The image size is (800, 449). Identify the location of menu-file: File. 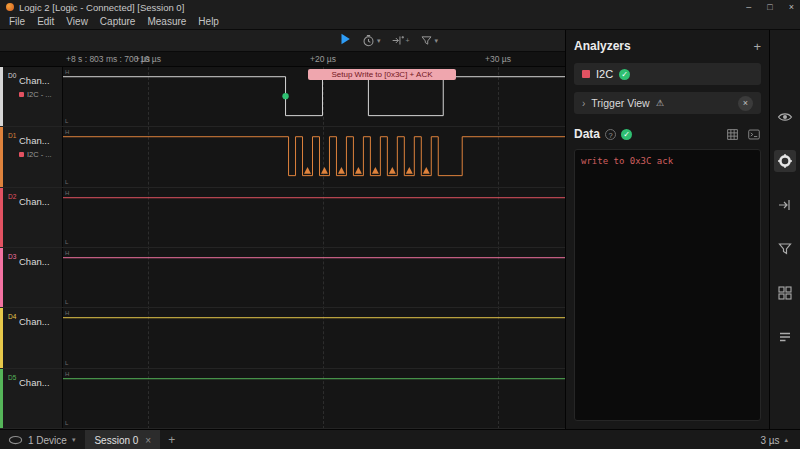
(17, 22).